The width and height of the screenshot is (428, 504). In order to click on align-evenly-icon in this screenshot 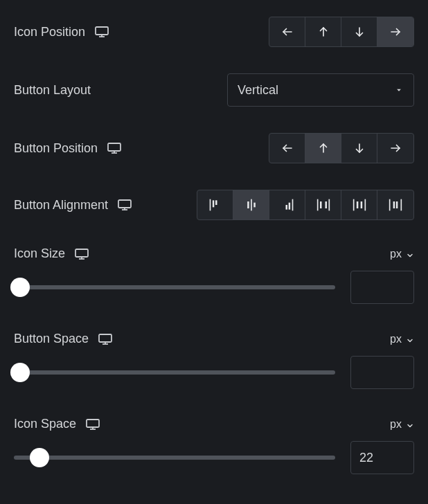, I will do `click(395, 205)`.